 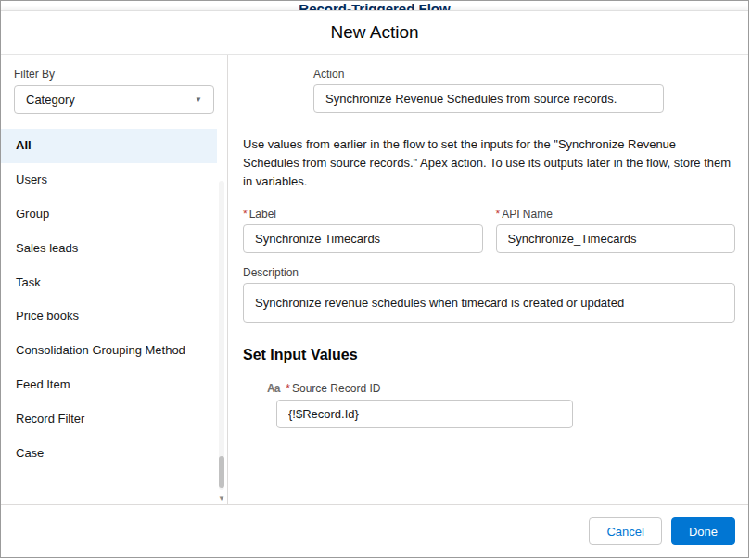 What do you see at coordinates (490, 355) in the screenshot?
I see `set-input-values-heading: Set Input Values` at bounding box center [490, 355].